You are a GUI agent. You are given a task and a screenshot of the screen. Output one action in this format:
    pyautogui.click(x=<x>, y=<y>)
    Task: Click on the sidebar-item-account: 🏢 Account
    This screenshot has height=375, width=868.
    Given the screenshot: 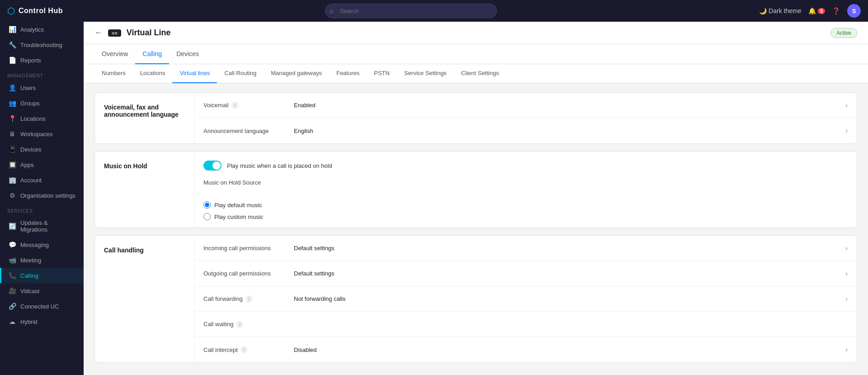 What is the action you would take?
    pyautogui.click(x=42, y=180)
    